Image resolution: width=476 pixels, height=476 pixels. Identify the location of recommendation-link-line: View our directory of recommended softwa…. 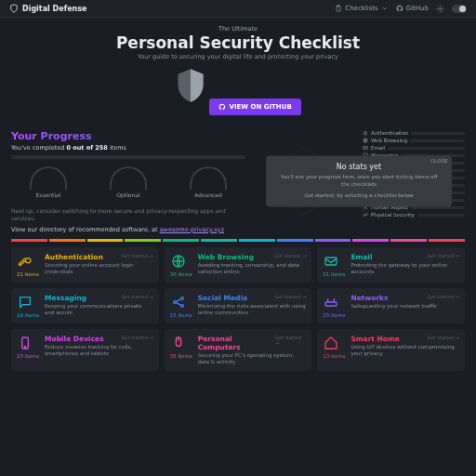
(128, 230).